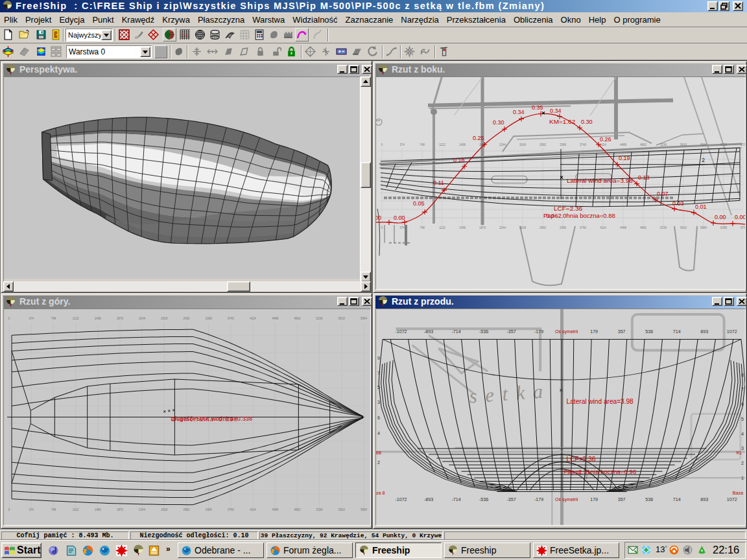  What do you see at coordinates (622, 499) in the screenshot?
I see `svg-text: 357` at bounding box center [622, 499].